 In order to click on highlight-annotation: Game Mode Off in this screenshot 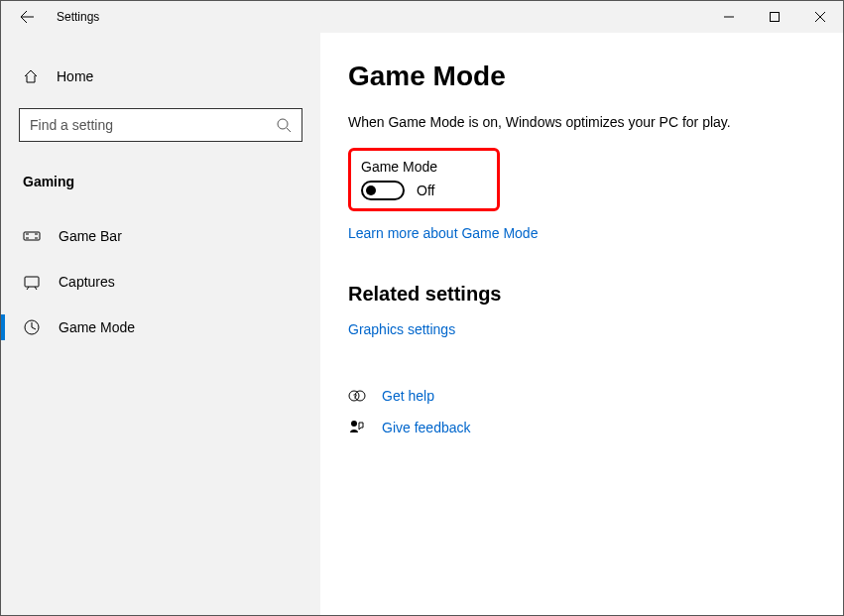, I will do `click(424, 180)`.